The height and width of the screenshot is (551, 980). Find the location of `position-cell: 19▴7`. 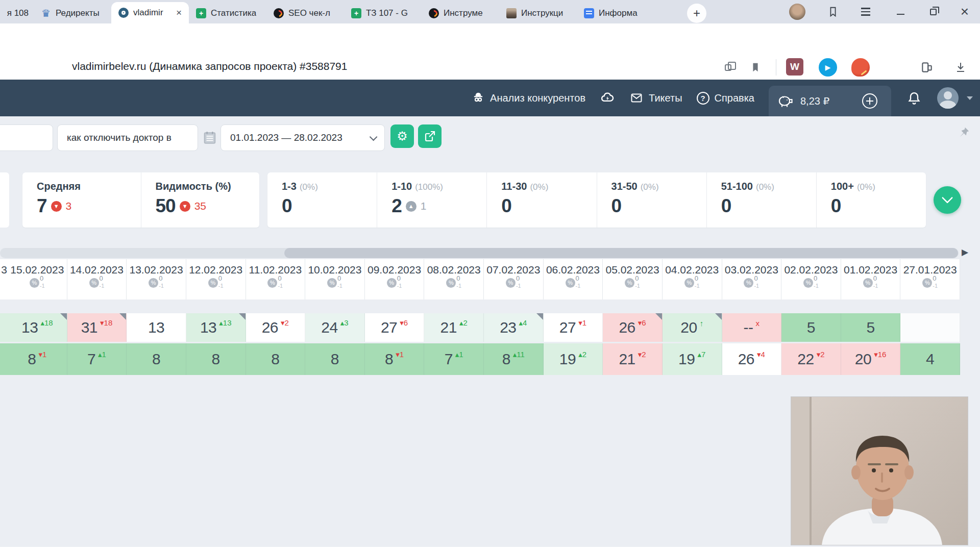

position-cell: 19▴7 is located at coordinates (692, 359).